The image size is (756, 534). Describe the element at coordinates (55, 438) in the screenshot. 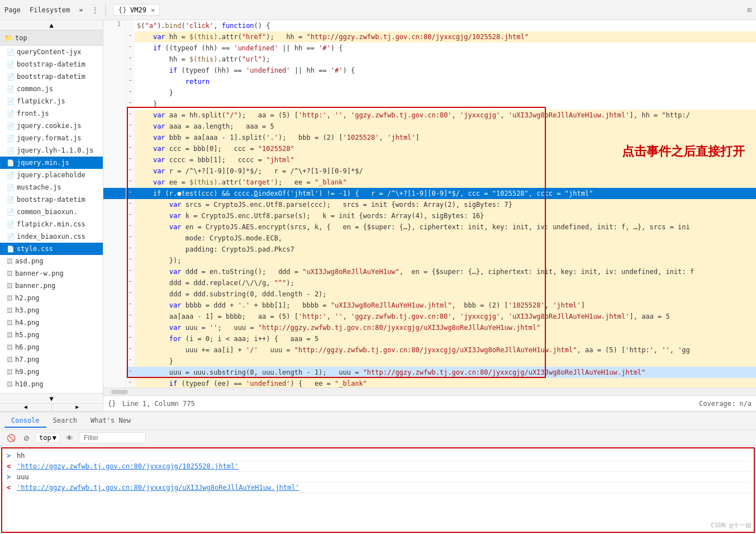

I see `chevron-down-icon: ▼` at that location.